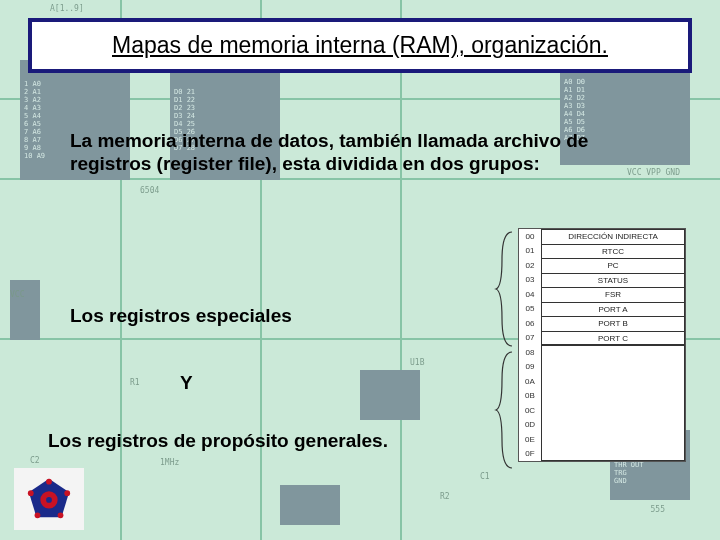 The image size is (720, 540). Describe the element at coordinates (310, 505) in the screenshot. I see `bg-chip-ulc` at that location.